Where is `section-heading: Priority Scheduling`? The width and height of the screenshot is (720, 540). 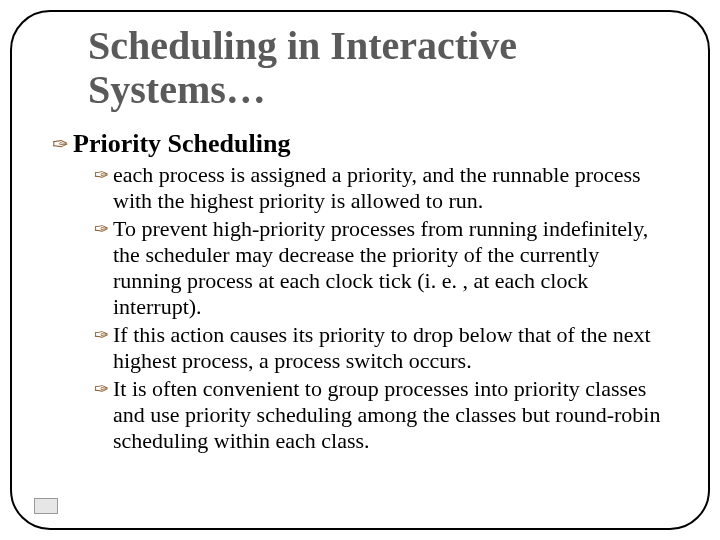 section-heading: Priority Scheduling is located at coordinates (182, 144).